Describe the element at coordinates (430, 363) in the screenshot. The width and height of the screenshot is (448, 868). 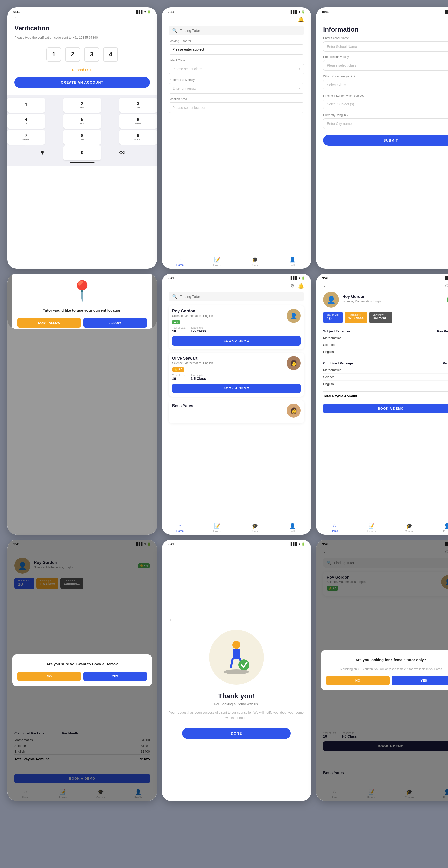
I see `per-month-header: Per Month` at that location.